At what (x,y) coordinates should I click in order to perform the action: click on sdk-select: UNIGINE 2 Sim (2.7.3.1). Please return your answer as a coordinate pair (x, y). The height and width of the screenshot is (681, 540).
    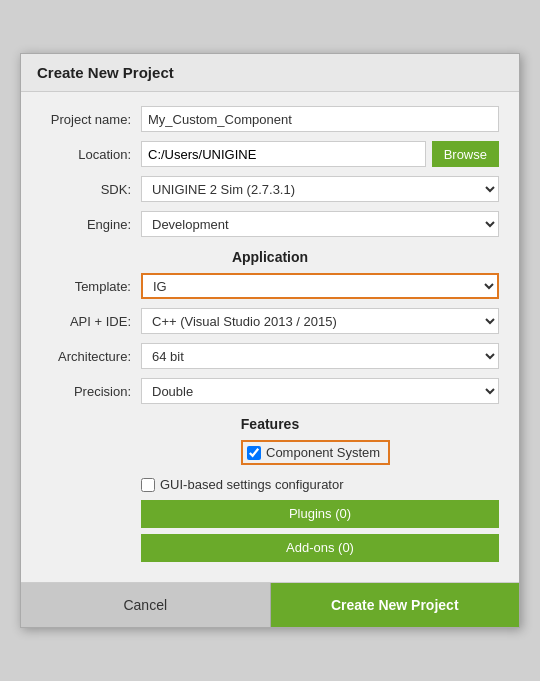
    Looking at the image, I should click on (320, 189).